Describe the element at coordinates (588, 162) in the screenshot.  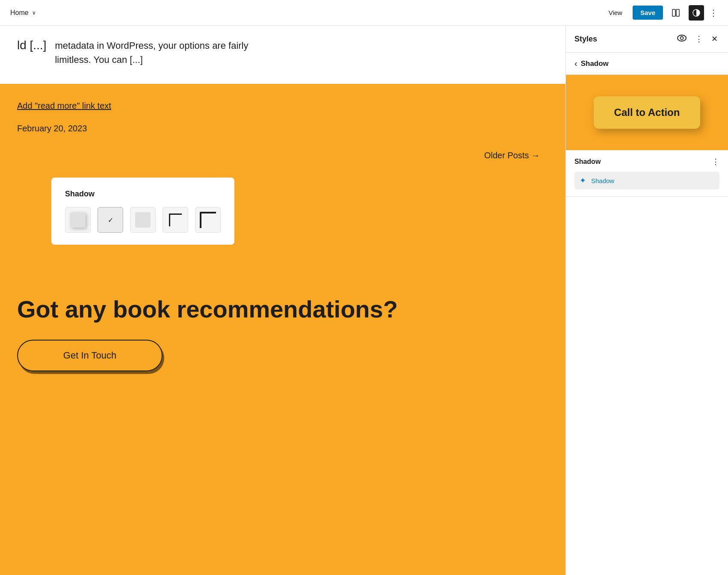
I see `panel-section-title: Shadow` at that location.